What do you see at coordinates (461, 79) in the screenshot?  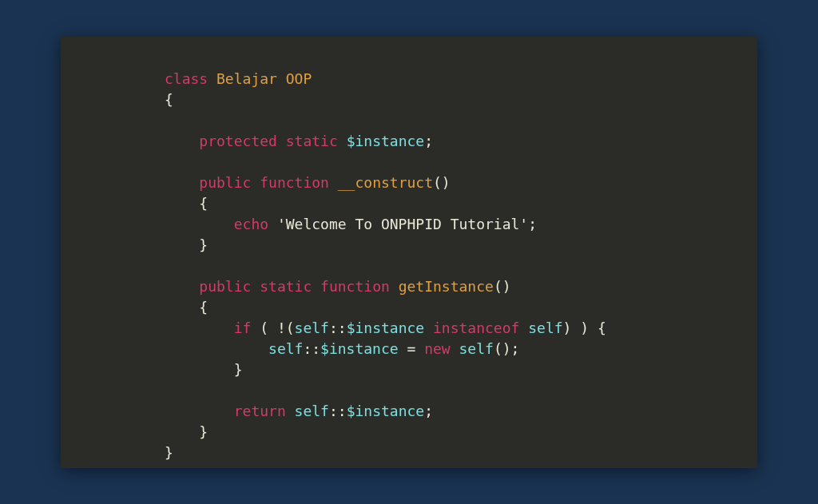 I see `code-line-1: class Belajar OOP` at bounding box center [461, 79].